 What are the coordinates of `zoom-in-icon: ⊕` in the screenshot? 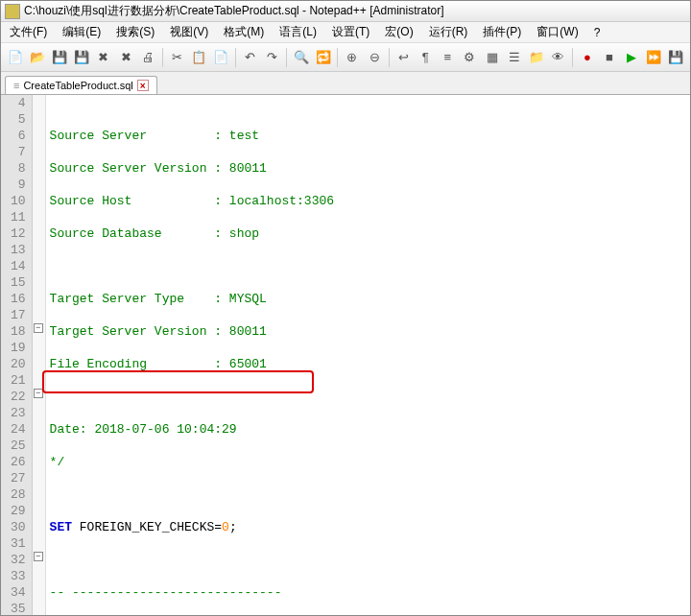 It's located at (351, 58).